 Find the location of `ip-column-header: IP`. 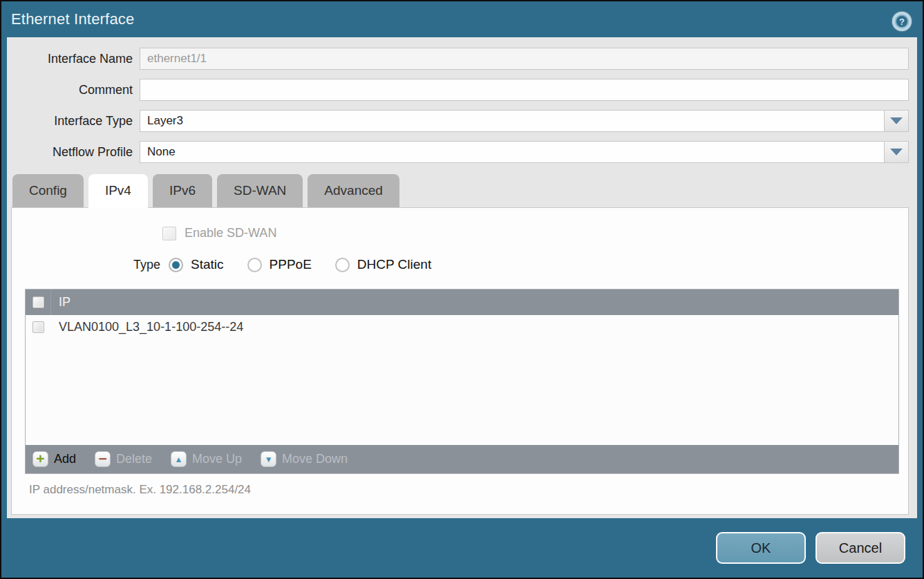

ip-column-header: IP is located at coordinates (61, 303).